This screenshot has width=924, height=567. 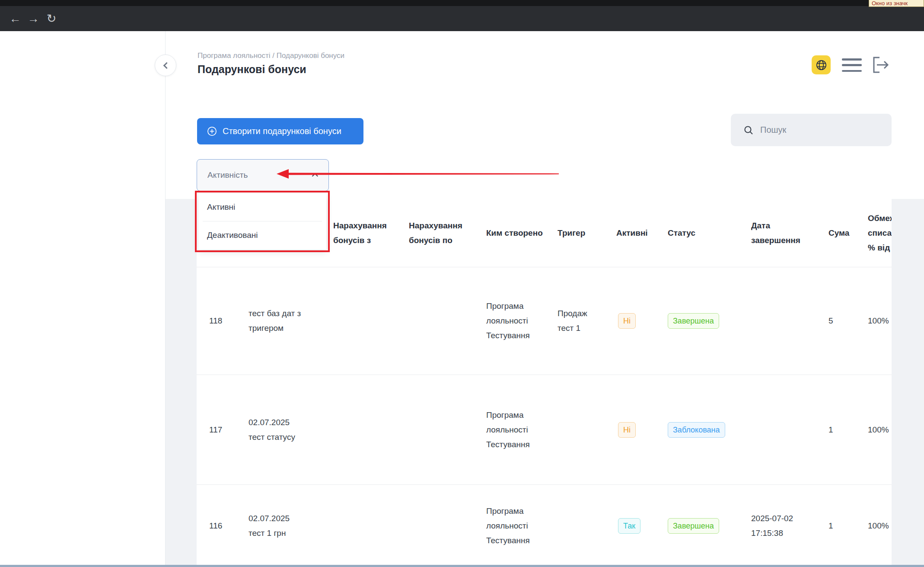 I want to click on chevron-left-icon, so click(x=167, y=65).